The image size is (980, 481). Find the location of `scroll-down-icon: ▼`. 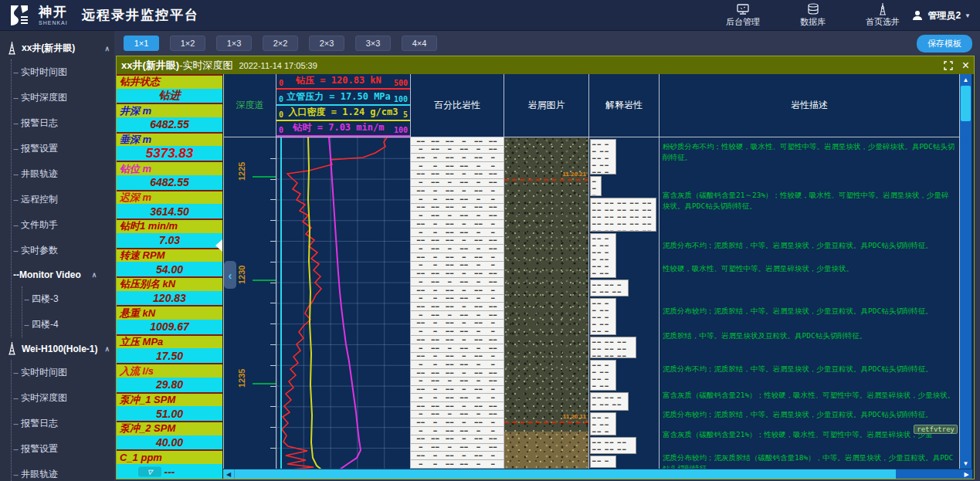

scroll-down-icon: ▼ is located at coordinates (965, 463).